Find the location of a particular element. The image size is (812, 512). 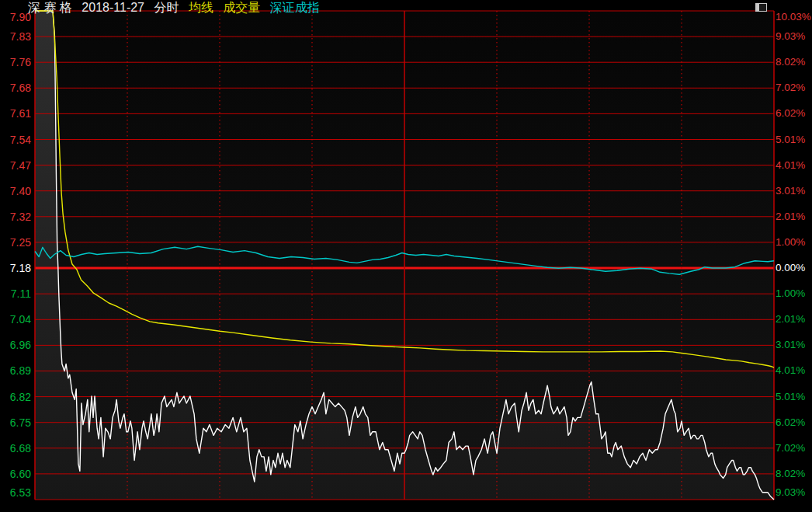

price-tick-label: 7.32 is located at coordinates (20, 217).